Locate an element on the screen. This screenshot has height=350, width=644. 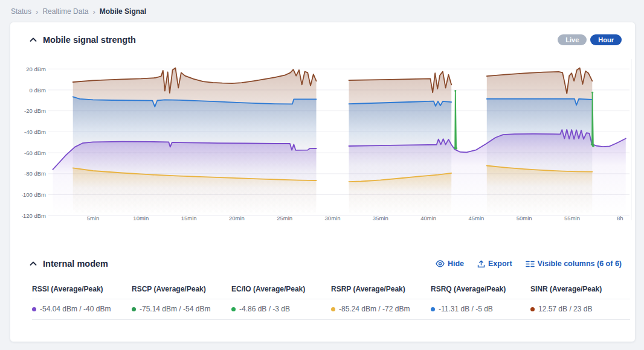
modem-table: RSSI (Average/Peak)RSCP (Average/Peak)EC… is located at coordinates (331, 301).